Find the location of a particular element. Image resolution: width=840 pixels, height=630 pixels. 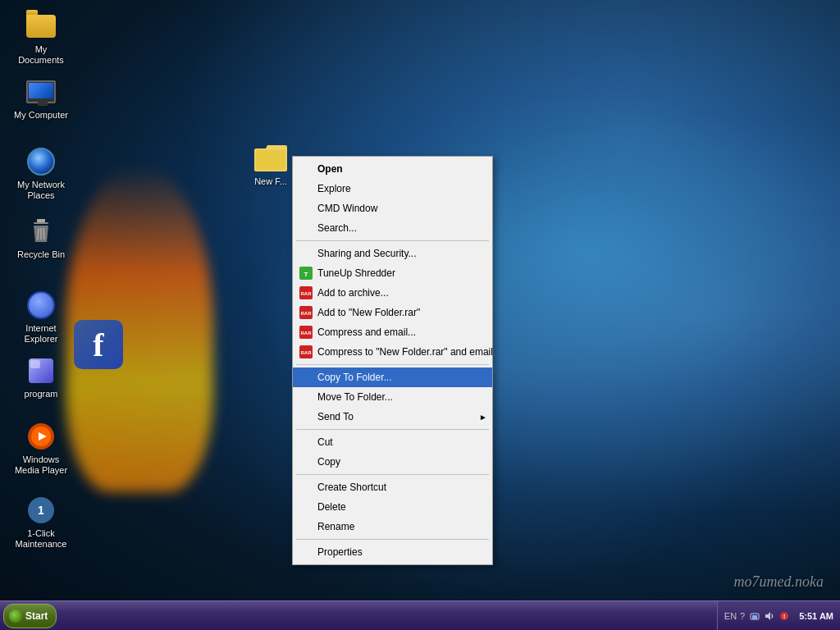

taskbar-tray: EN ? ! 5:51 AM is located at coordinates (778, 615).